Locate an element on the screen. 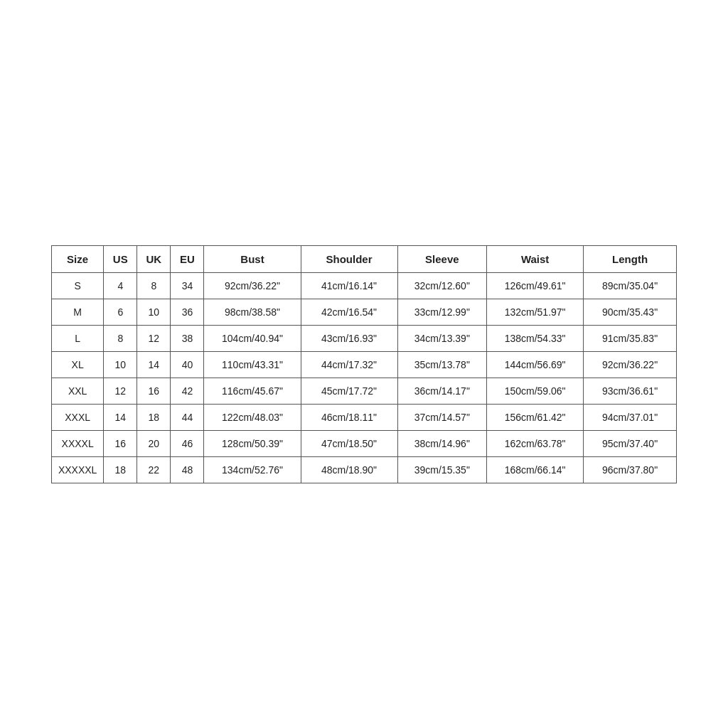  cell-size: M is located at coordinates (78, 311).